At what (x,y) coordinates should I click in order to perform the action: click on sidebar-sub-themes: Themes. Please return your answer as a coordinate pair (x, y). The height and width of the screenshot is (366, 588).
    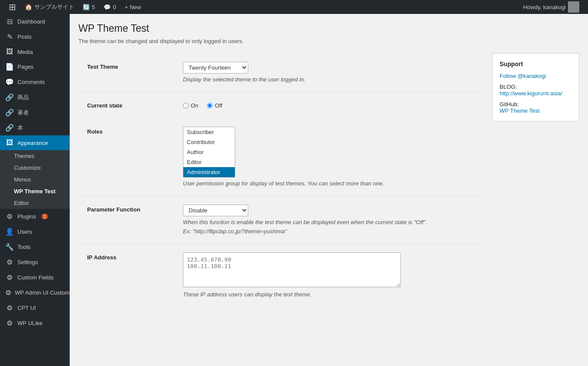
    Looking at the image, I should click on (35, 156).